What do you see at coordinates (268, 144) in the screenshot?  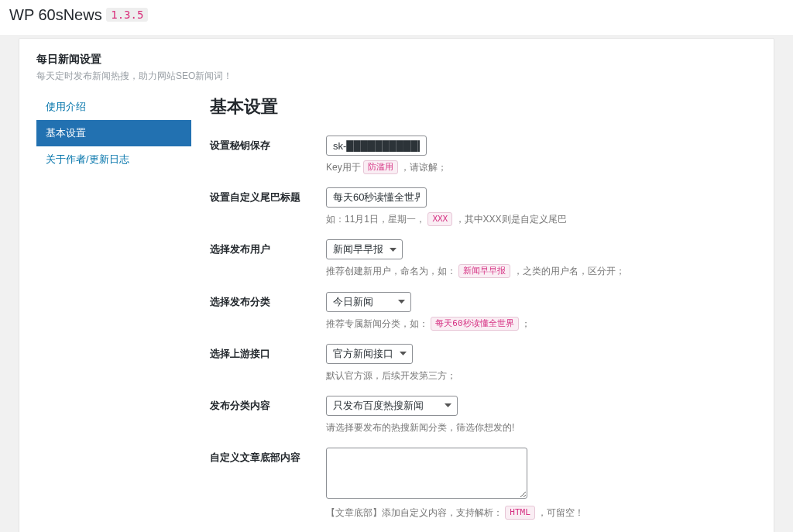 I see `label-secret-key: 设置秘钥保存` at bounding box center [268, 144].